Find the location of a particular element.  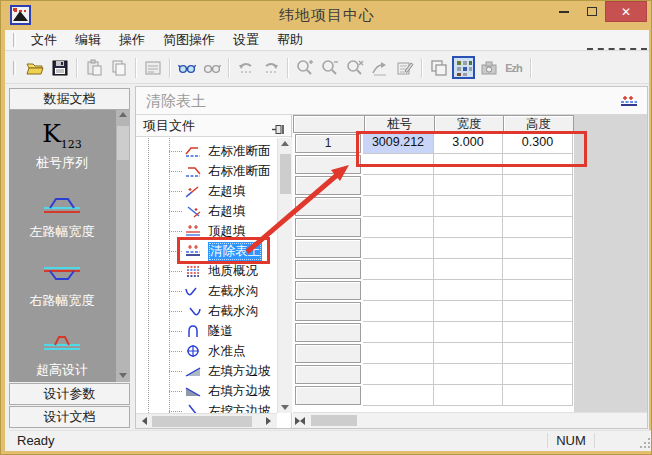

menu-help: 帮助 is located at coordinates (290, 40).